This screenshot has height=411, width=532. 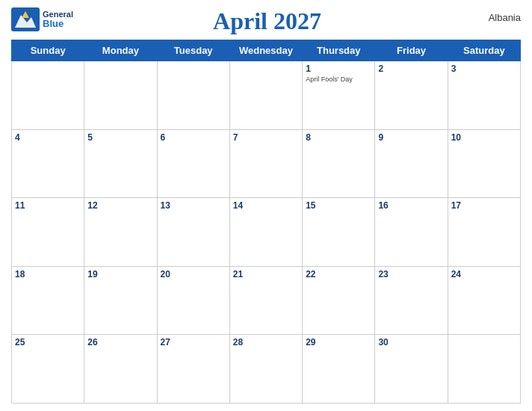 I want to click on calendar-cell: 10, so click(x=484, y=164).